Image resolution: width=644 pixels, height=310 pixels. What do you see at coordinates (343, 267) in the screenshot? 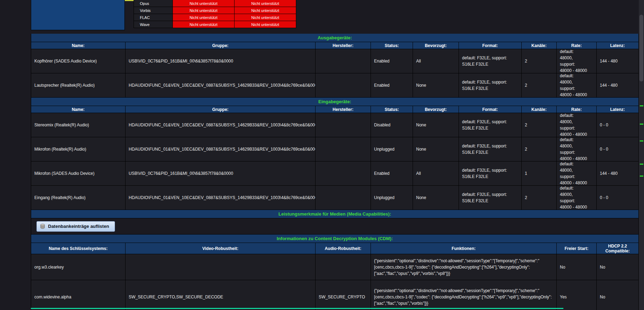
I see `cdm-audio-robustness-cell` at bounding box center [343, 267].